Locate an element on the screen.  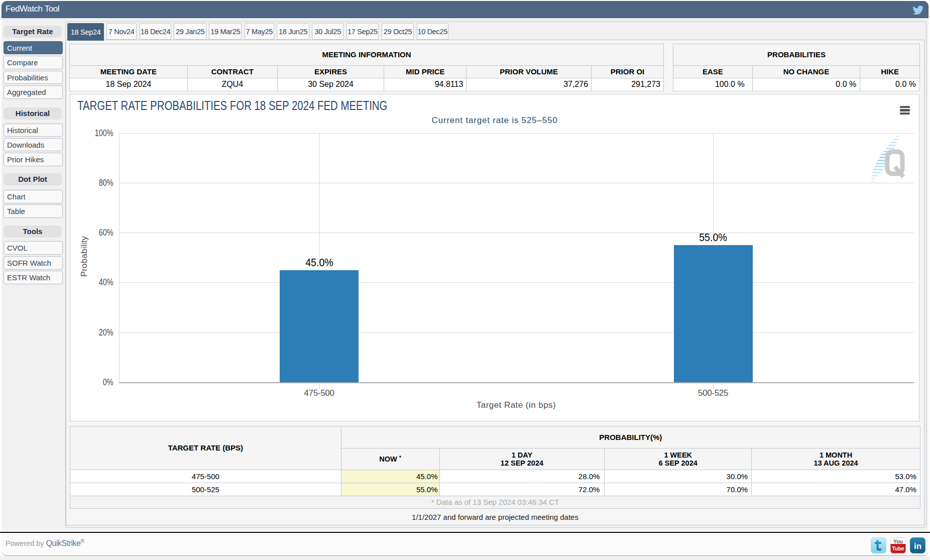
svg-text: in is located at coordinates (918, 546).